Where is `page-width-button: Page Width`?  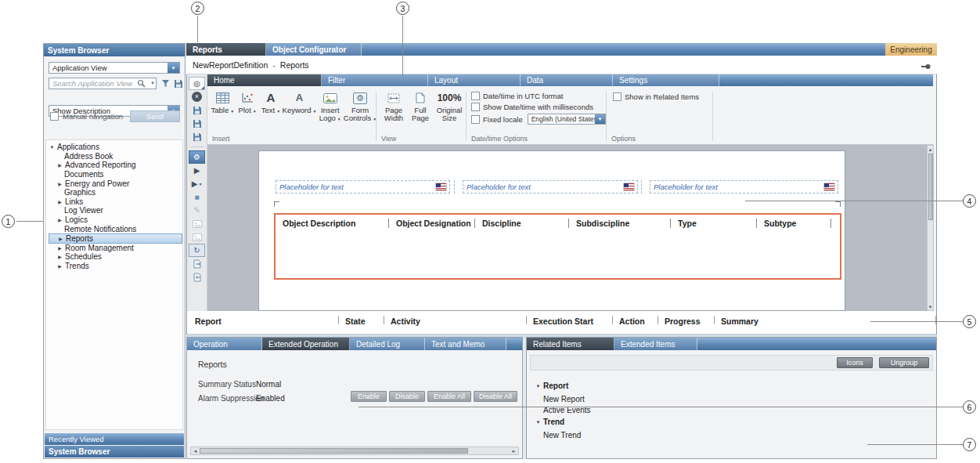
page-width-button: Page Width is located at coordinates (394, 107).